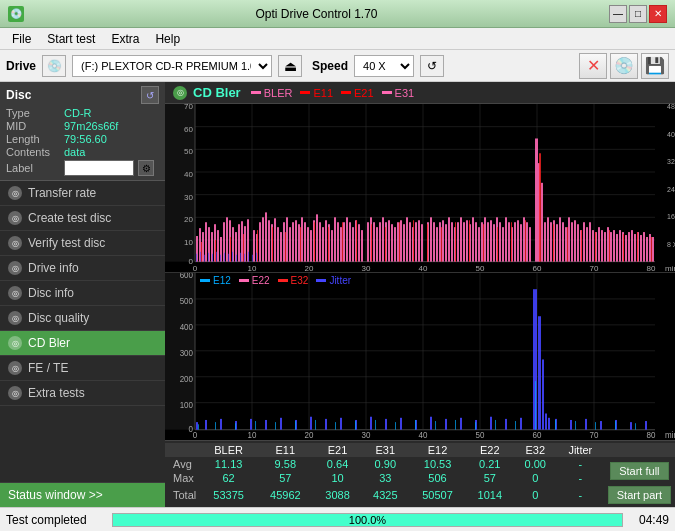 This screenshot has width=675, height=531. Describe the element at coordinates (66, 243) in the screenshot. I see `sidebar-item-verify-test-disc-label: Verify test disc` at that location.